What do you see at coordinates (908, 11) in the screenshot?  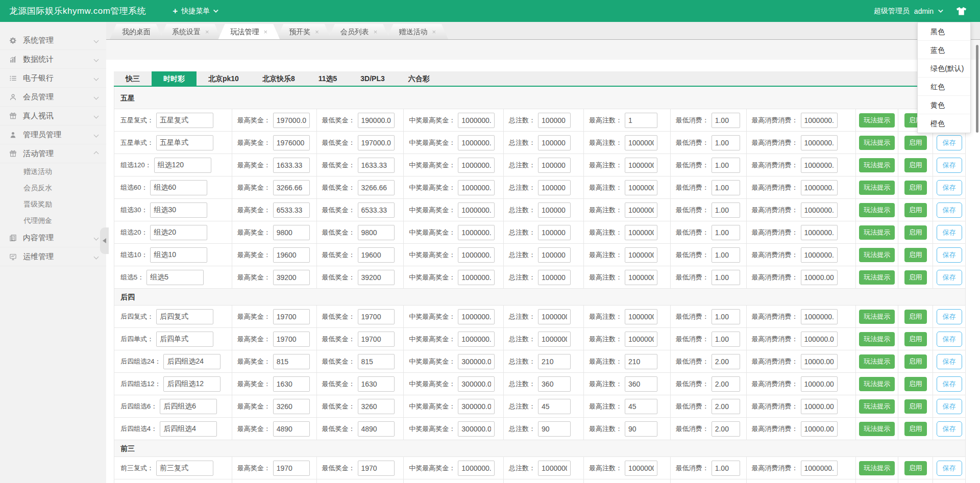 I see `user-menu: 超级管理员 admin` at bounding box center [908, 11].